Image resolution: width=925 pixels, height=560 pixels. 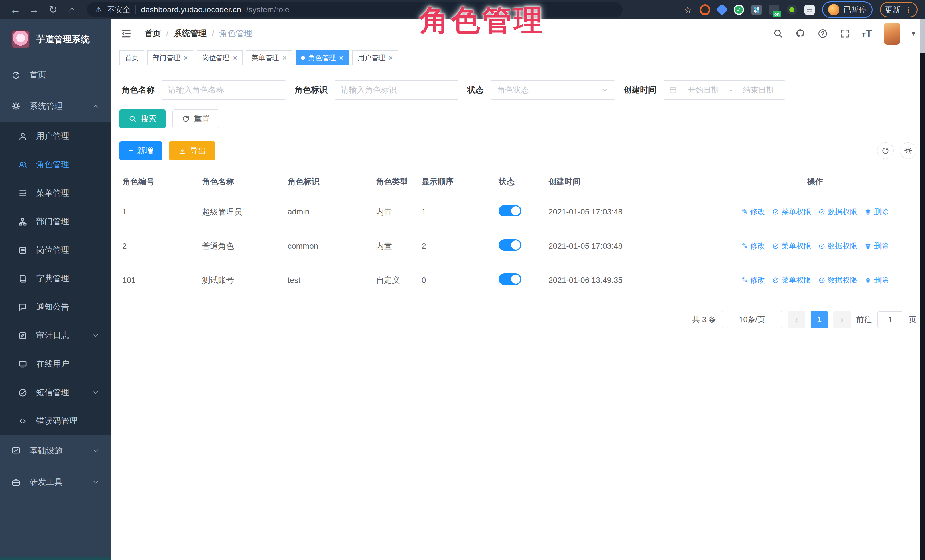 I want to click on search-button: 搜索, so click(x=143, y=119).